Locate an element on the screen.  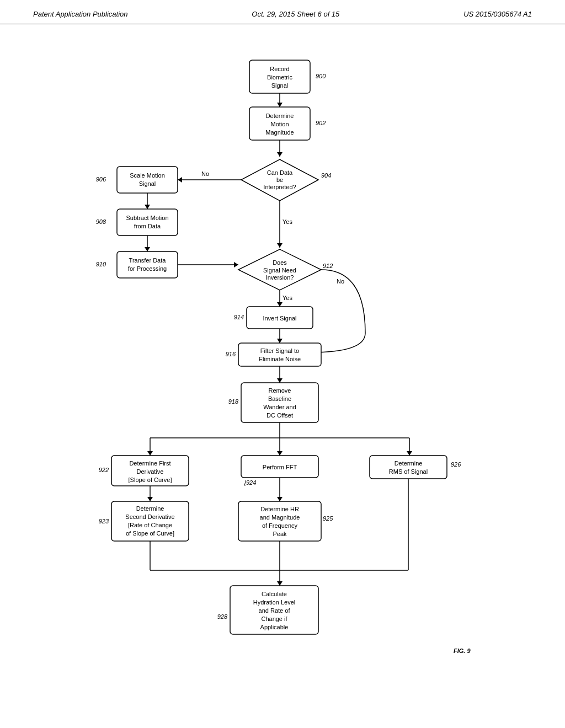
svg-text: Interpreted? is located at coordinates (279, 187).